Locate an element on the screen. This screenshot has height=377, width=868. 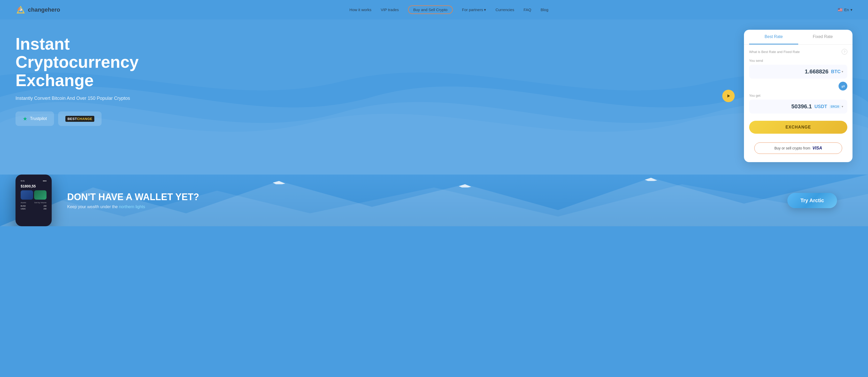
main-nav: How it works VIP trades Buy and Sell Cry… is located at coordinates (449, 9).